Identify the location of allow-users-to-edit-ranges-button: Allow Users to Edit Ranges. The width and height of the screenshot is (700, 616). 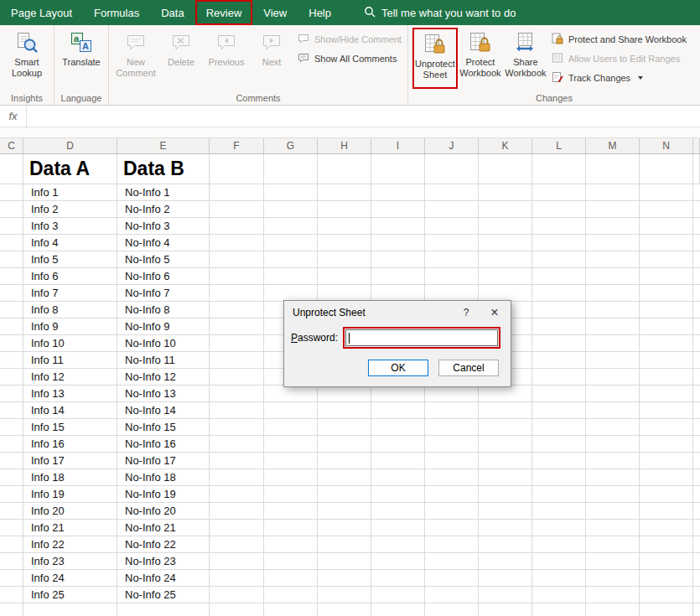
(619, 59).